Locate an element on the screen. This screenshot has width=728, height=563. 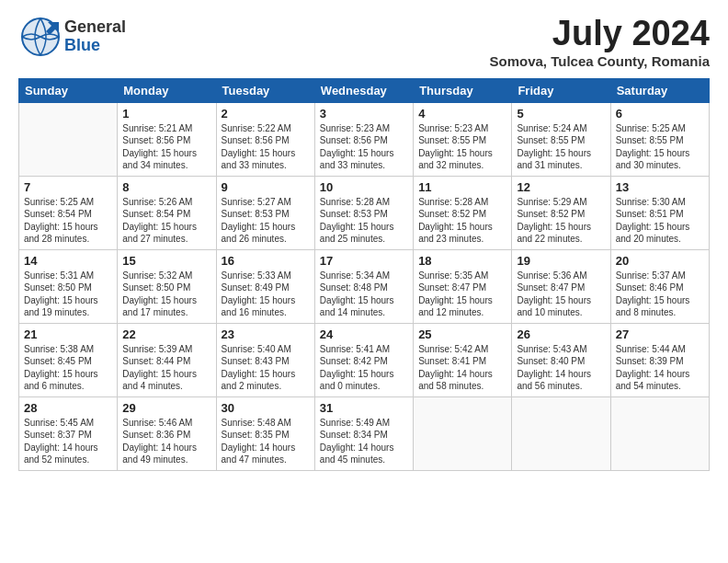
table-row: 31 Sunrise: 5:49 AMSunset: 8:34 PMDaylig… is located at coordinates (364, 433).